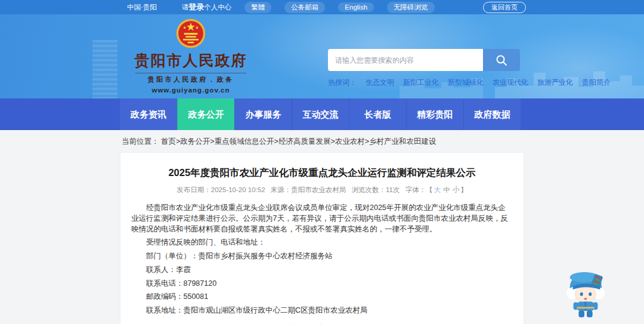 This screenshot has height=324, width=644. I want to click on main-navigation: 政务资讯 政务公开 办事服务 互动交流 长者版 精彩贵阳 政府数据, so click(322, 115).